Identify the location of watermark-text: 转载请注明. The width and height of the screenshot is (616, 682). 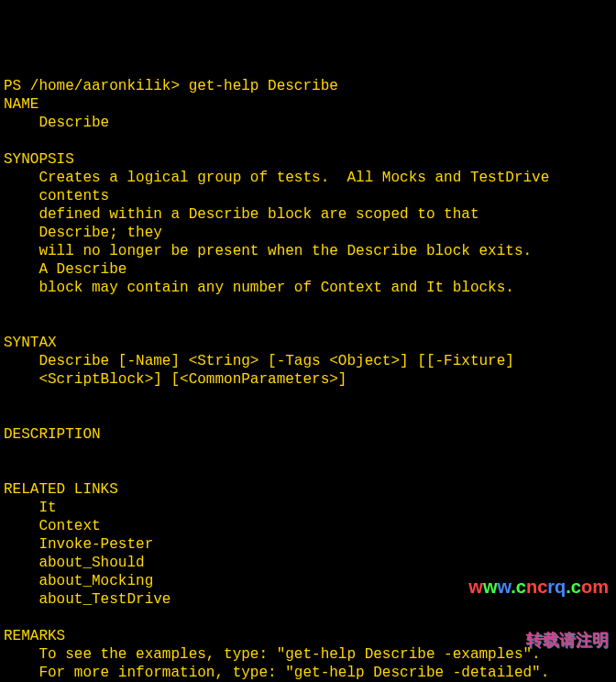
(539, 641).